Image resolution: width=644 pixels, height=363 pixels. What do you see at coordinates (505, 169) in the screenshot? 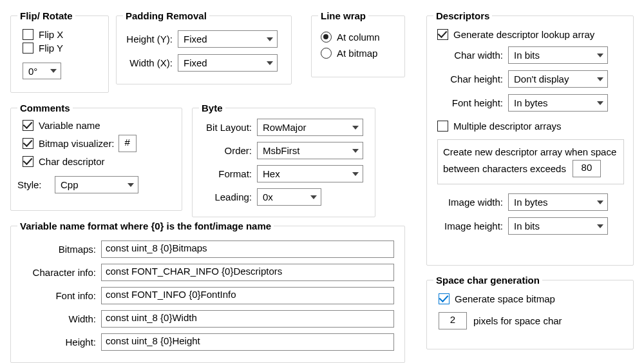
I see `create-new-text-2: between characters exceeds` at bounding box center [505, 169].